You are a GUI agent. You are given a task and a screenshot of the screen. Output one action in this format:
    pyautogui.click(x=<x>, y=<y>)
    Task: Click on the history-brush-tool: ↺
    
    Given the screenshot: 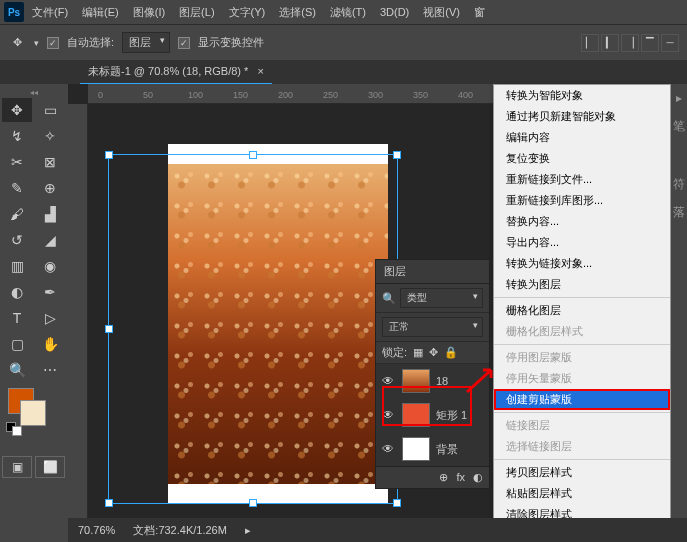 What is the action you would take?
    pyautogui.click(x=17, y=240)
    